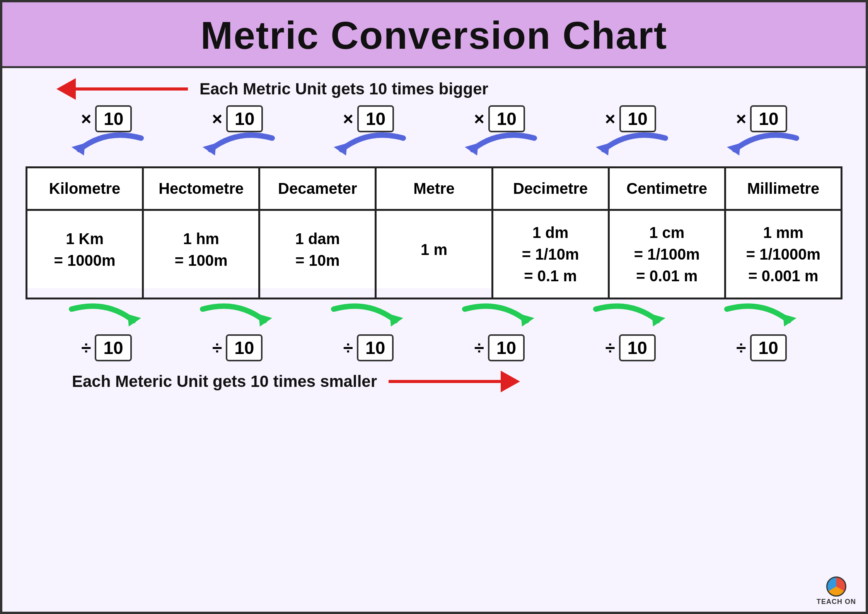 This screenshot has height=614, width=868. What do you see at coordinates (217, 119) in the screenshot?
I see `multiply-symbol-2: ×` at bounding box center [217, 119].